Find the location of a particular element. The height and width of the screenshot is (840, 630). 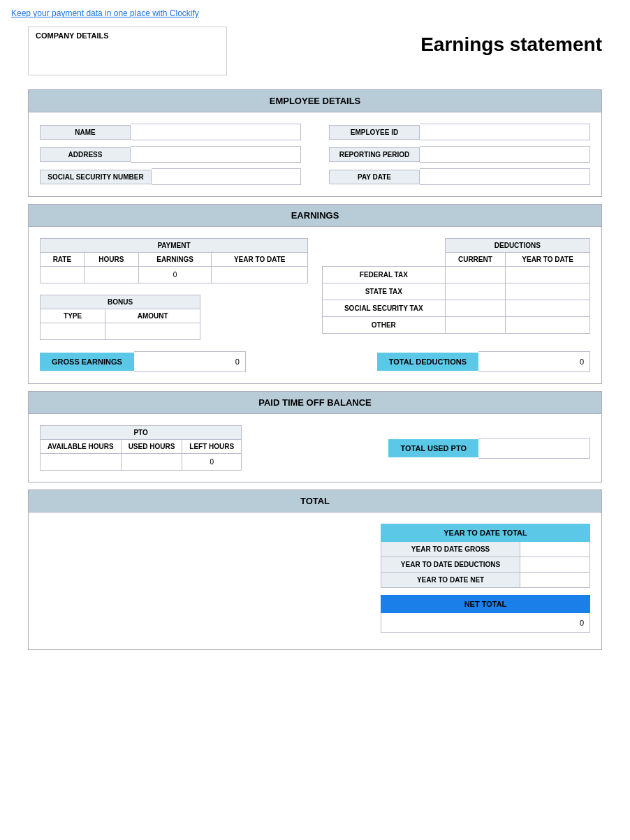

social-security-ytd is located at coordinates (548, 309).